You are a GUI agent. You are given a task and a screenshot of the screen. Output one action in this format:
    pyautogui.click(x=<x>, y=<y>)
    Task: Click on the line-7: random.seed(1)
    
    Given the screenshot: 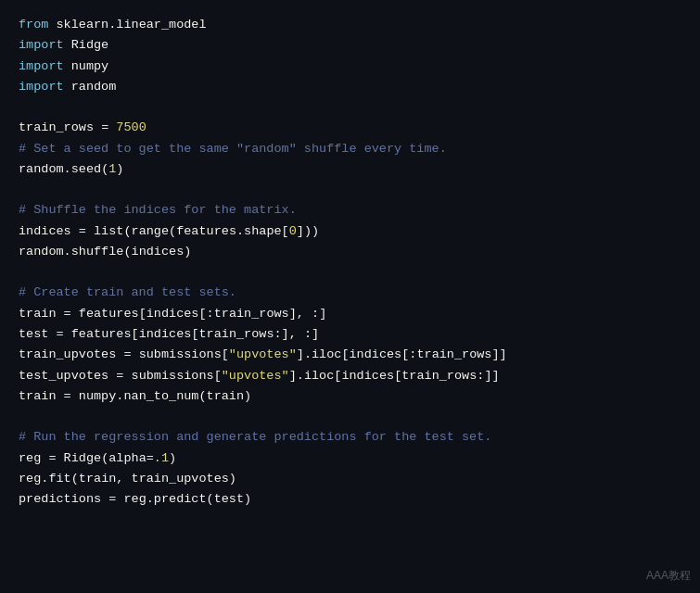 What is the action you would take?
    pyautogui.click(x=350, y=170)
    